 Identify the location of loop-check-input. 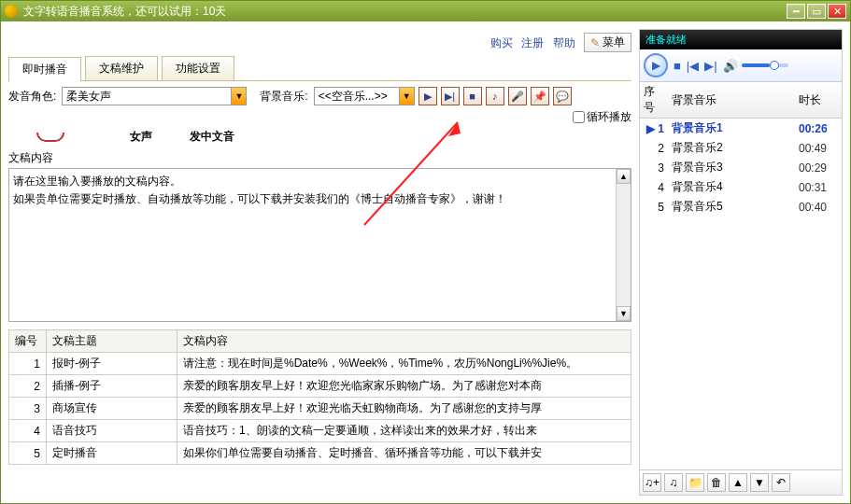
(579, 118).